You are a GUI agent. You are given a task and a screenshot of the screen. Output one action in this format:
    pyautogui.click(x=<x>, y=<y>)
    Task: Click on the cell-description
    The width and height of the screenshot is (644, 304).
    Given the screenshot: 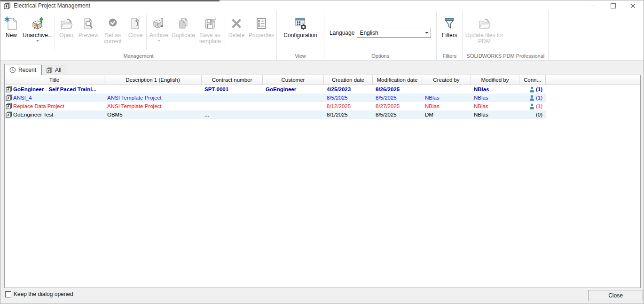 What is the action you would take?
    pyautogui.click(x=153, y=89)
    